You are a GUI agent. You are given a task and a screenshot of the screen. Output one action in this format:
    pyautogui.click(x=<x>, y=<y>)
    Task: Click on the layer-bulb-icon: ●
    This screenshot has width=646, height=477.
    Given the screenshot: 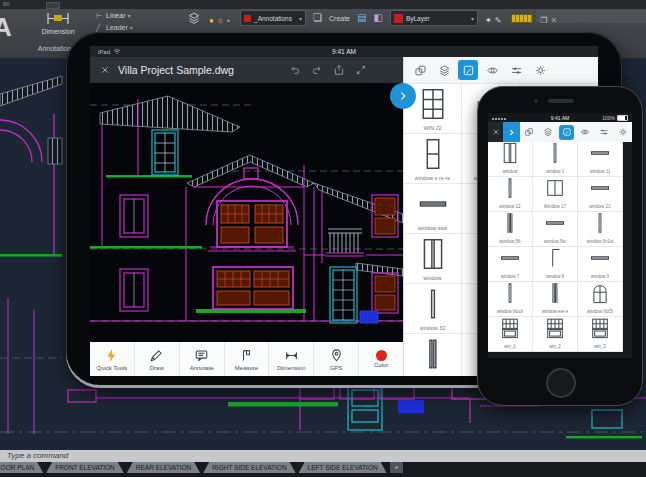 What is the action you would take?
    pyautogui.click(x=212, y=20)
    